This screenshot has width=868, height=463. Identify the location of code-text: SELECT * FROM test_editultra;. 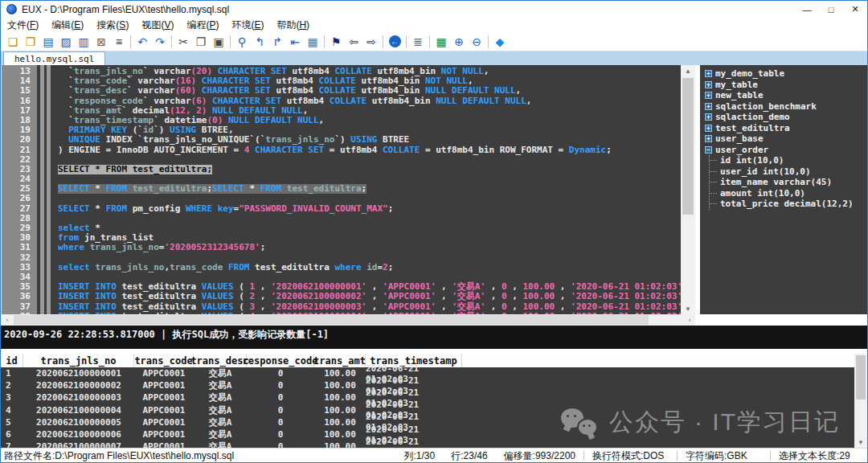
(135, 170).